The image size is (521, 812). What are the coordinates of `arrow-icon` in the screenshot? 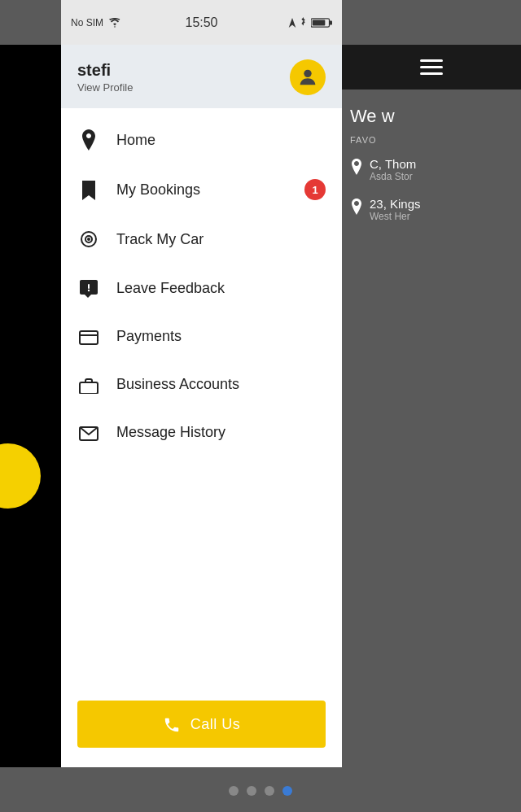 It's located at (292, 23).